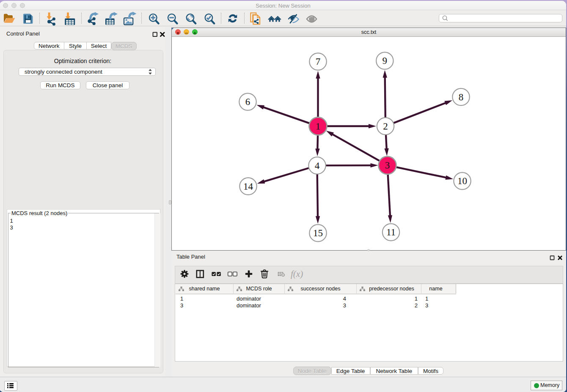  What do you see at coordinates (385, 61) in the screenshot?
I see `svg-text: 9` at bounding box center [385, 61].